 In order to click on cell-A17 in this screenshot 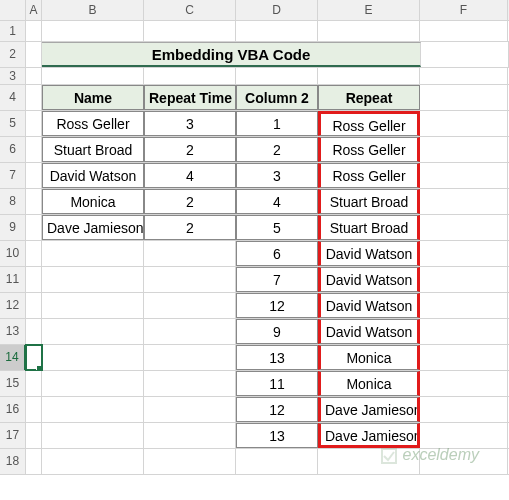, I will do `click(34, 436)`.